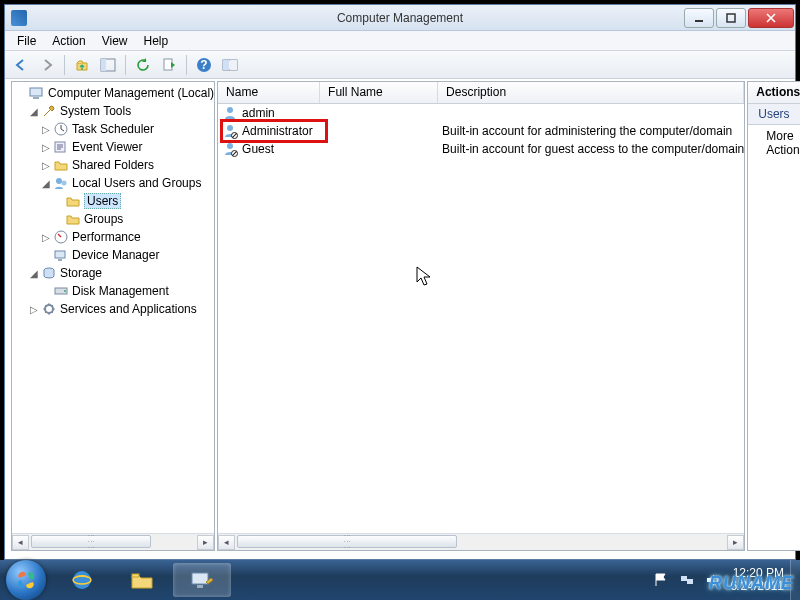 The width and height of the screenshot is (800, 600). What do you see at coordinates (400, 18) in the screenshot?
I see `window-title: Computer Management` at bounding box center [400, 18].